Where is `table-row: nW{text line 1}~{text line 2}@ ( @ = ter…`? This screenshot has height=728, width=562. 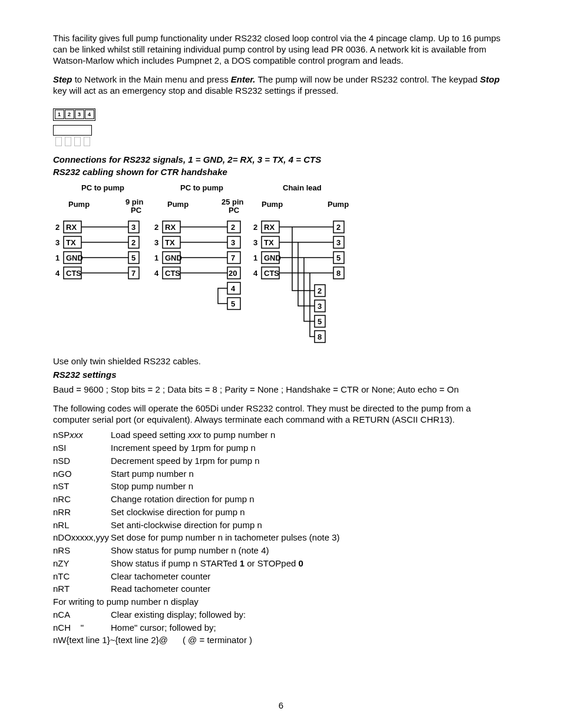
table-row: nW{text line 1}~{text line 2}@ ( @ = ter… is located at coordinates (197, 641).